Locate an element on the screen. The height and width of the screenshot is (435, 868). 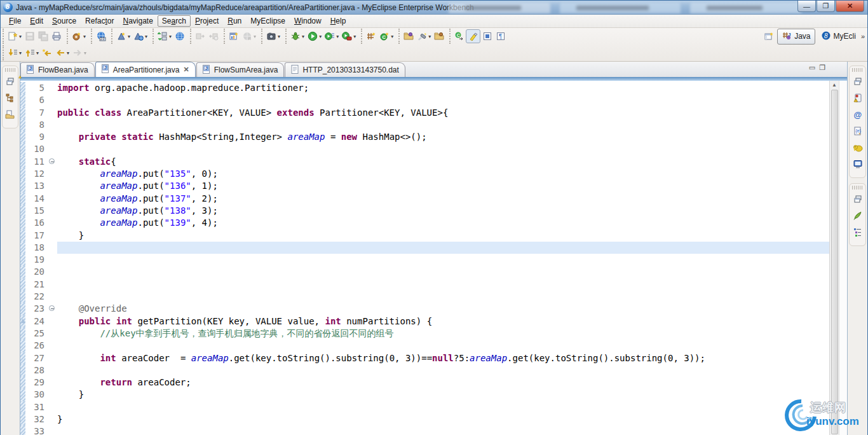
line-number: 21 is located at coordinates (37, 285).